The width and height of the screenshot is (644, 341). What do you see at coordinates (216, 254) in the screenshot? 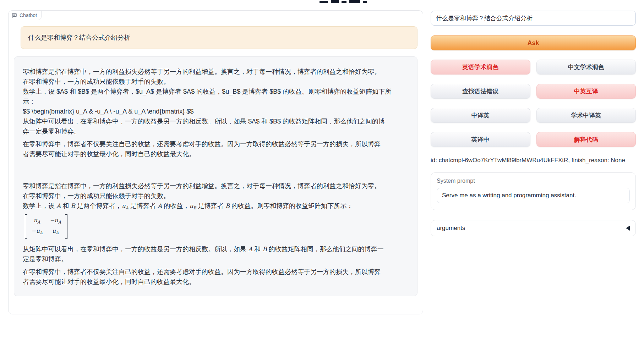
I see `bot-paragraph: 从矩阵中可以看出，在零和博弈中，一方的收益是另一方的相反数。所以，如果 A 和 …` at bounding box center [216, 254].